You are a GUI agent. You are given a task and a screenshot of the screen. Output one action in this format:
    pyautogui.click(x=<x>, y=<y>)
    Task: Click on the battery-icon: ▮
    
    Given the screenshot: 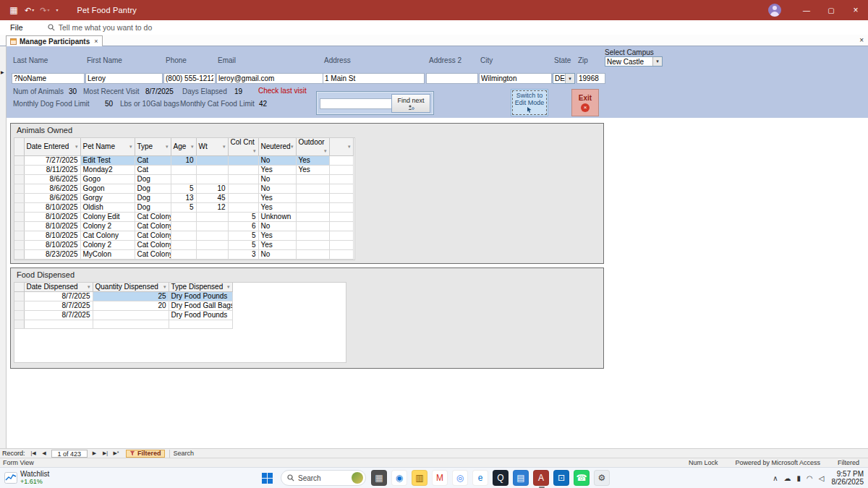 What is the action you would take?
    pyautogui.click(x=799, y=479)
    